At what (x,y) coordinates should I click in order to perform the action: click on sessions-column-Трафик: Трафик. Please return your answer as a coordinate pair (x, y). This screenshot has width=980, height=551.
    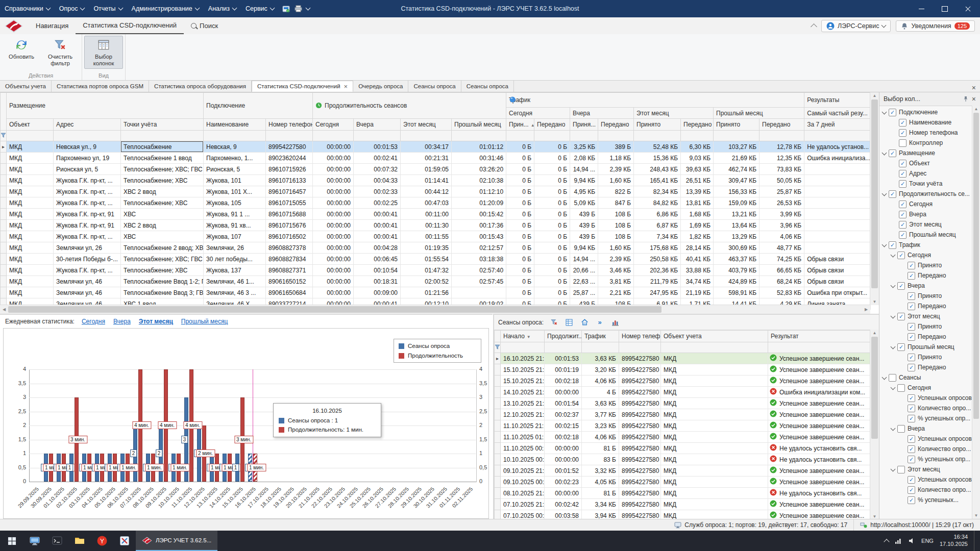
    Looking at the image, I should click on (600, 337).